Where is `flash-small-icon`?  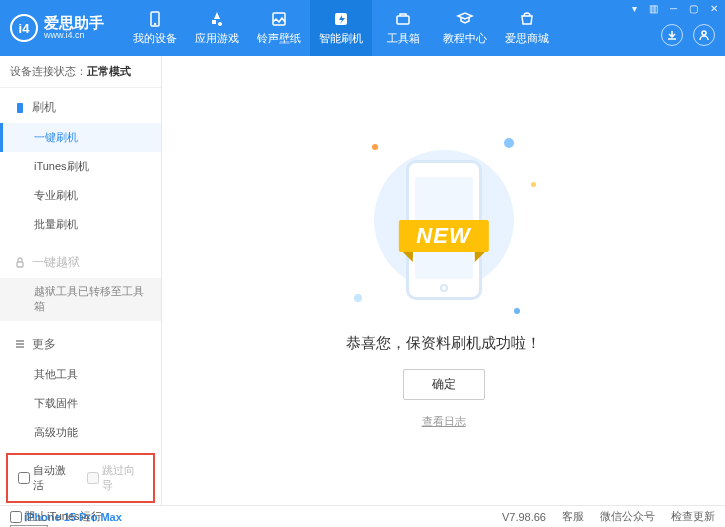 flash-small-icon is located at coordinates (20, 108).